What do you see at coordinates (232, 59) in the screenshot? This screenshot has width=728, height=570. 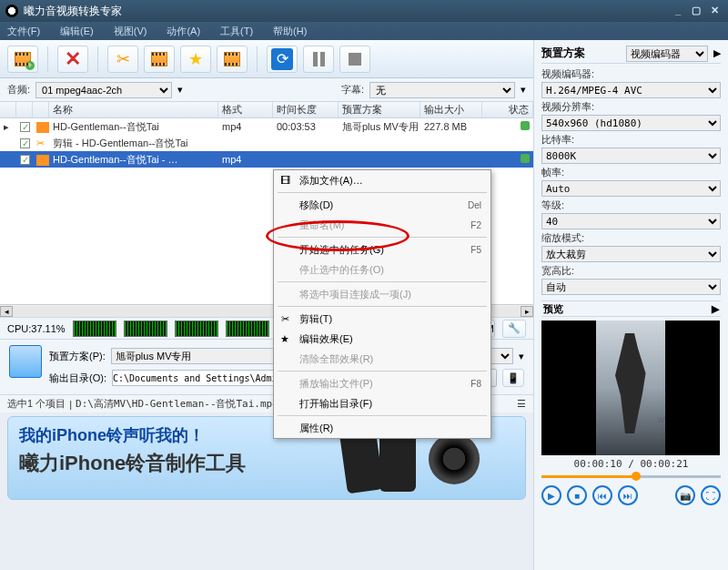 I see `edit-clip-button` at bounding box center [232, 59].